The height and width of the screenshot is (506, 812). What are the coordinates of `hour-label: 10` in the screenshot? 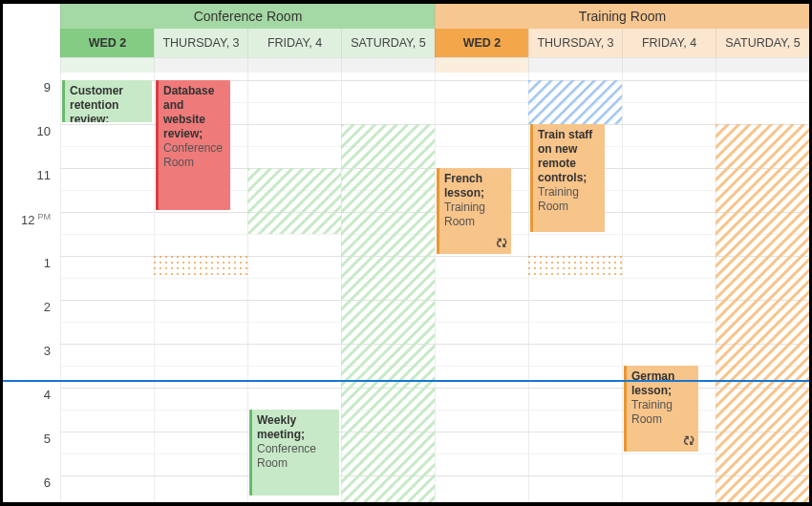 It's located at (44, 132).